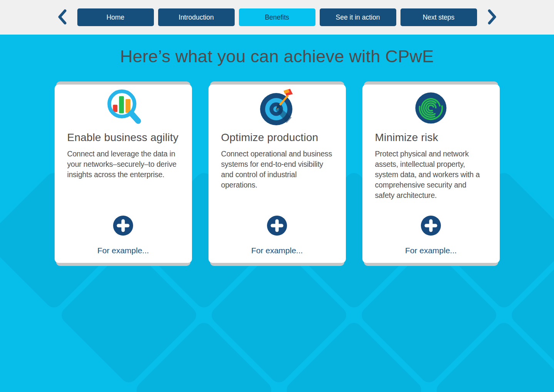  I want to click on next-page-button, so click(492, 17).